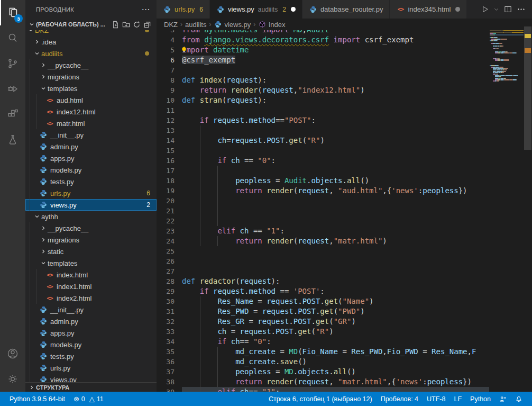 The height and width of the screenshot is (406, 532). Describe the element at coordinates (400, 399) in the screenshot. I see `status-indentation: Пробелов: 4` at that location.